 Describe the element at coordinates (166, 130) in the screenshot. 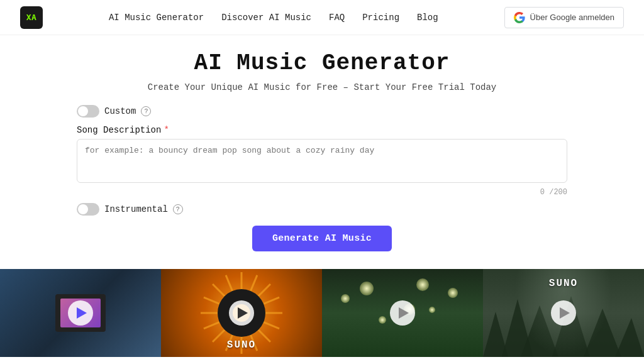

I see `required-indicator: *` at that location.